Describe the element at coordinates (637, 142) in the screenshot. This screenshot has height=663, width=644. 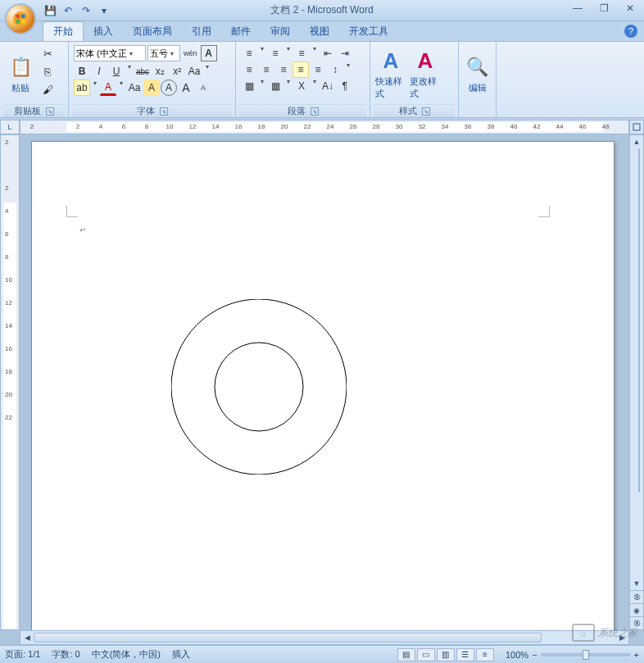
I see `scroll-up-button: ▲` at that location.